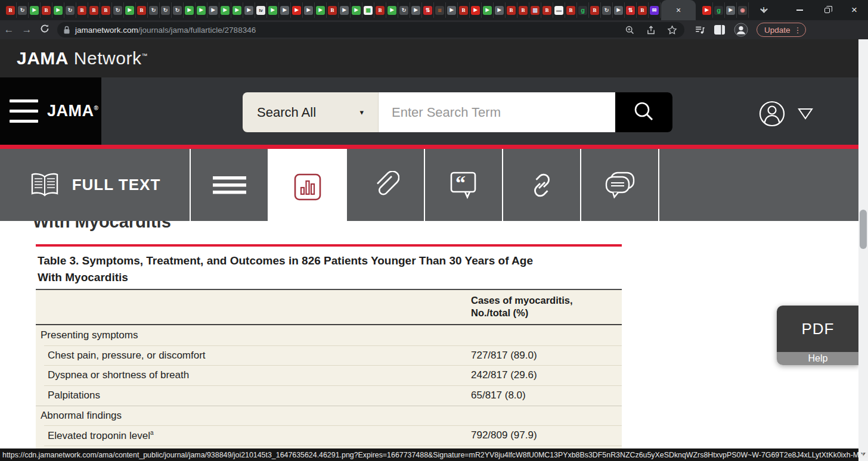  Describe the element at coordinates (440, 10) in the screenshot. I see `browser-tab: ≡` at that location.